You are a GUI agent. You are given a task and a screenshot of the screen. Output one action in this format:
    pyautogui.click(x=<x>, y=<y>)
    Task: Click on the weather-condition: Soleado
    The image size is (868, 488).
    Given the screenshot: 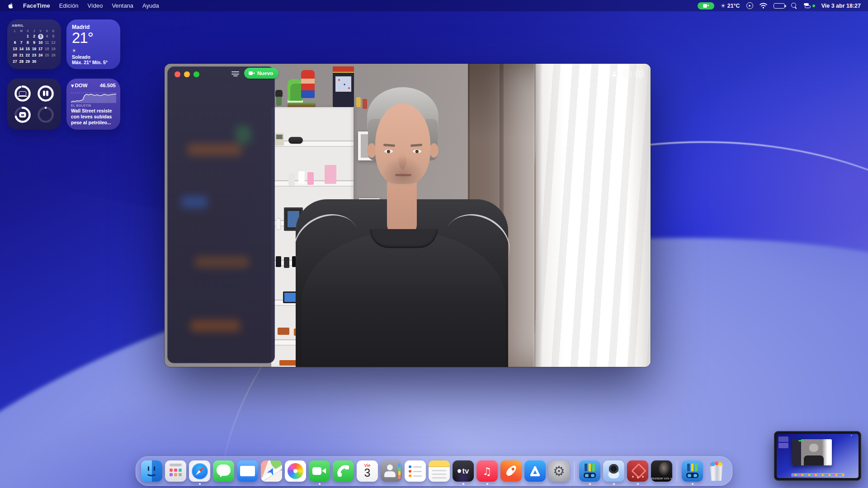 What is the action you would take?
    pyautogui.click(x=93, y=57)
    